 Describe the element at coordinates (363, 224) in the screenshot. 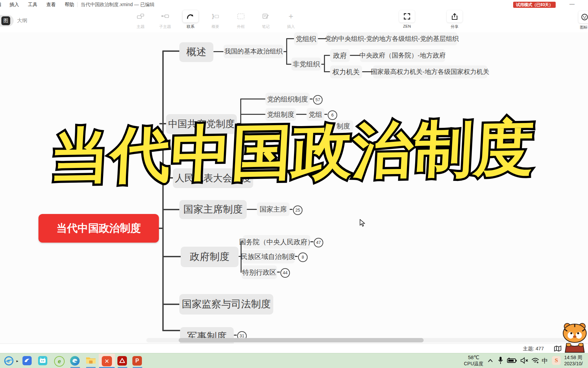

I see `mouse-cursor` at that location.